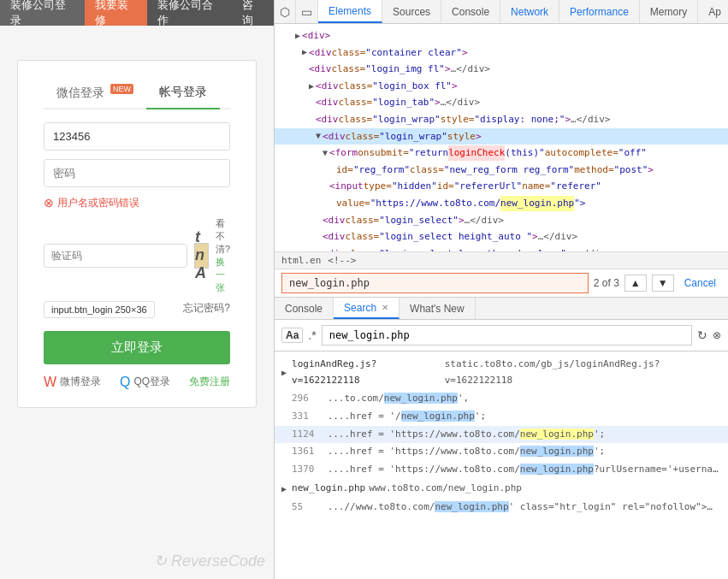 The image size is (728, 579). Describe the element at coordinates (501, 335) in the screenshot. I see `search-area: Aa .* ↻ ⊗` at that location.